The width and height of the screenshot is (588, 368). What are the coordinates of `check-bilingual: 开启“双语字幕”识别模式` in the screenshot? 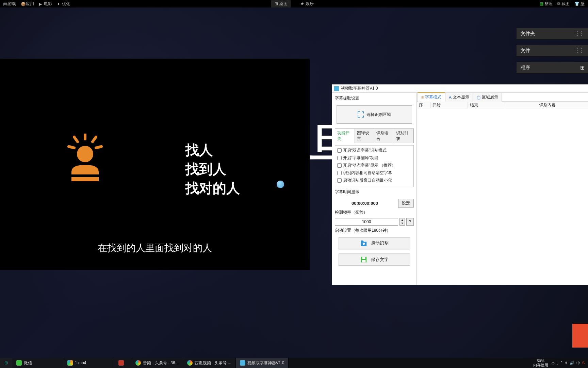 It's located at (374, 151).